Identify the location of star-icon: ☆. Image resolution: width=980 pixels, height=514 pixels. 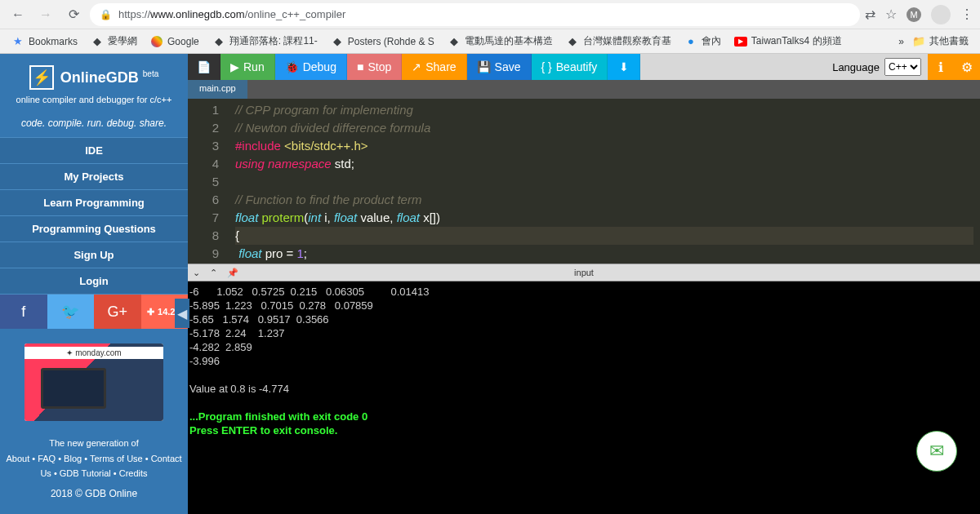
(891, 15).